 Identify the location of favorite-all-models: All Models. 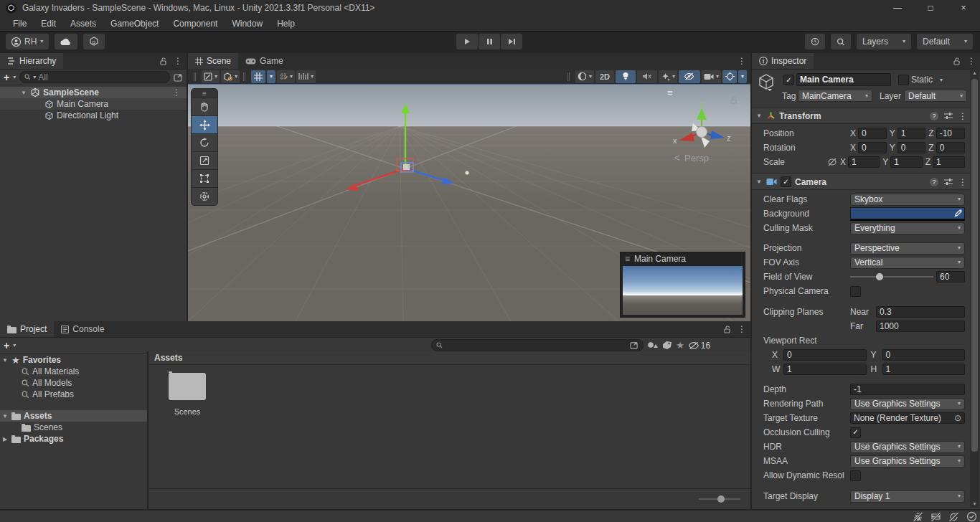
(73, 383).